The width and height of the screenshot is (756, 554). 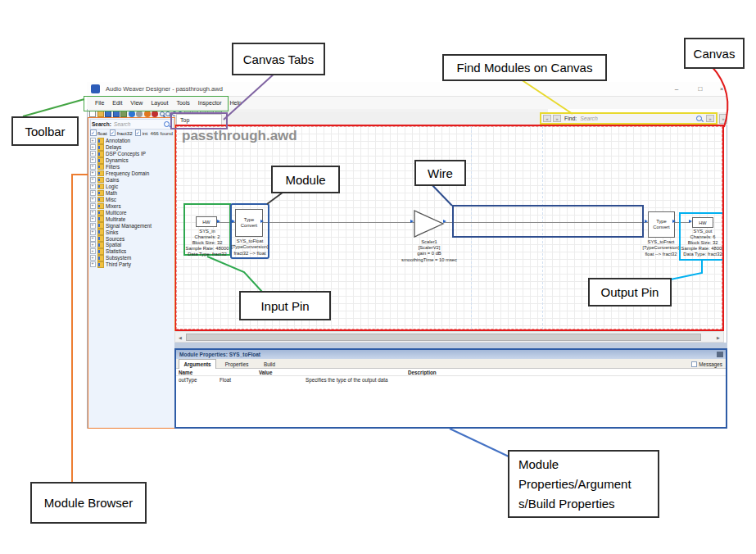 What do you see at coordinates (101, 148) in the screenshot?
I see `category-icon` at bounding box center [101, 148].